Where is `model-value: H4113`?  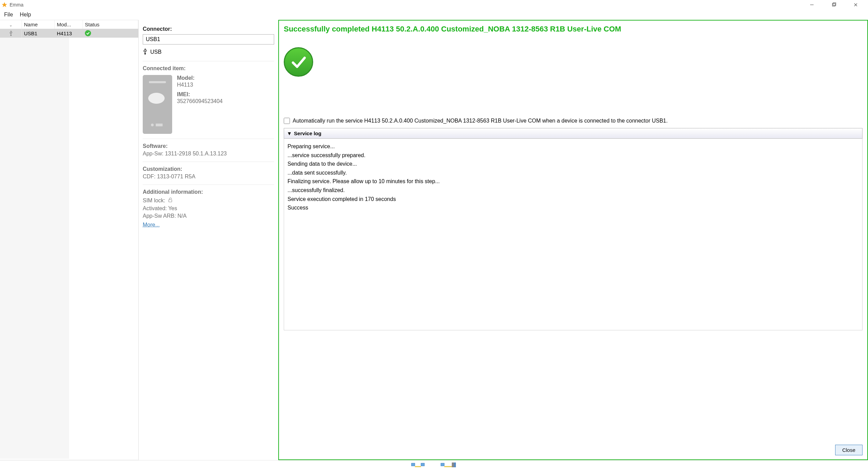
model-value: H4113 is located at coordinates (200, 85).